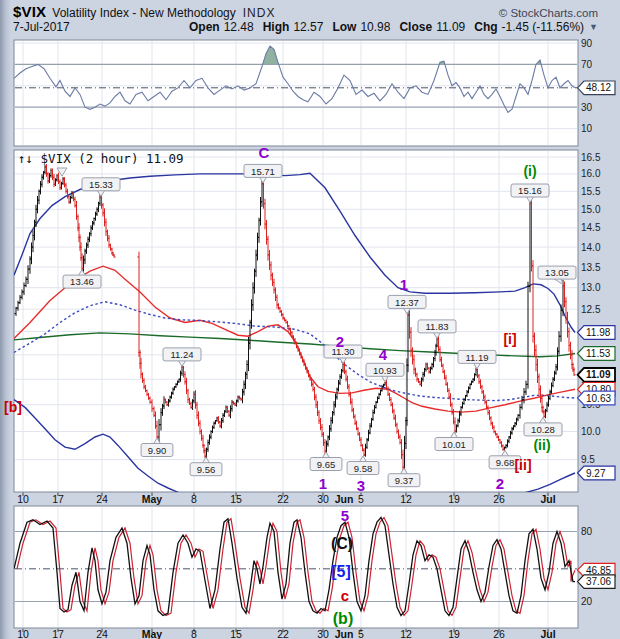  Describe the element at coordinates (598, 582) in the screenshot. I see `svg-text: 37.06` at that location.